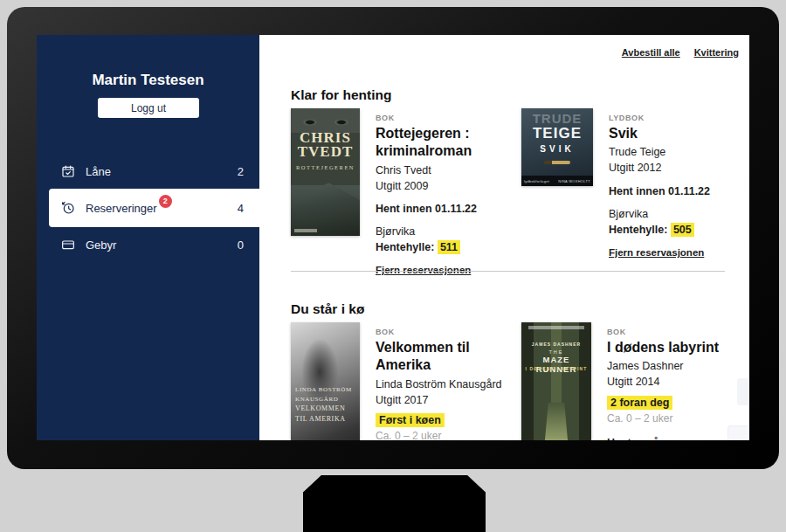 The image size is (786, 532). Describe the element at coordinates (716, 52) in the screenshot. I see `receipt-link: Kvittering` at that location.